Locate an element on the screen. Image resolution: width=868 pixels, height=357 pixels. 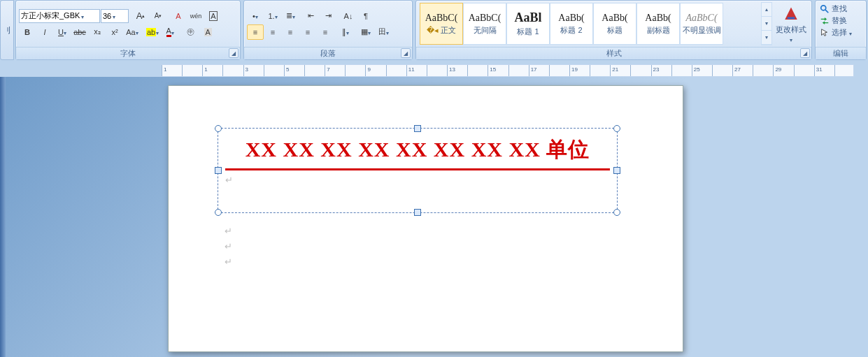
line-spacing-button: ‖ is located at coordinates (346, 32).